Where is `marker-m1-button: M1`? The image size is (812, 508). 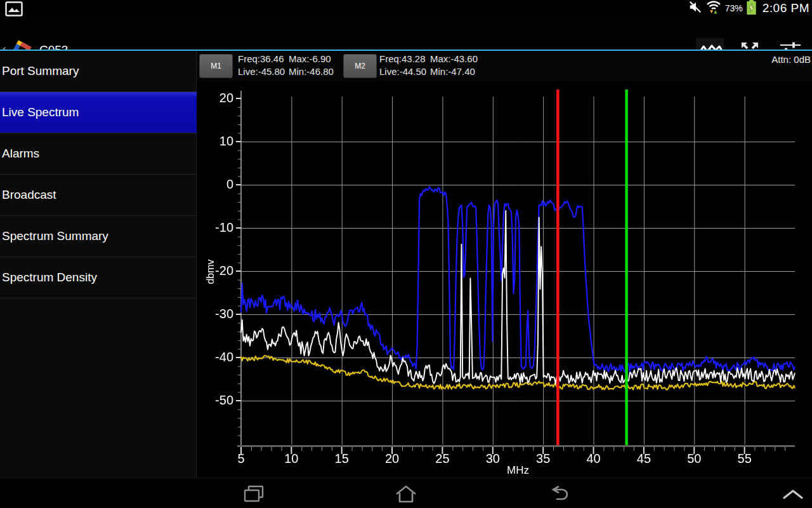
marker-m1-button: M1 is located at coordinates (216, 66).